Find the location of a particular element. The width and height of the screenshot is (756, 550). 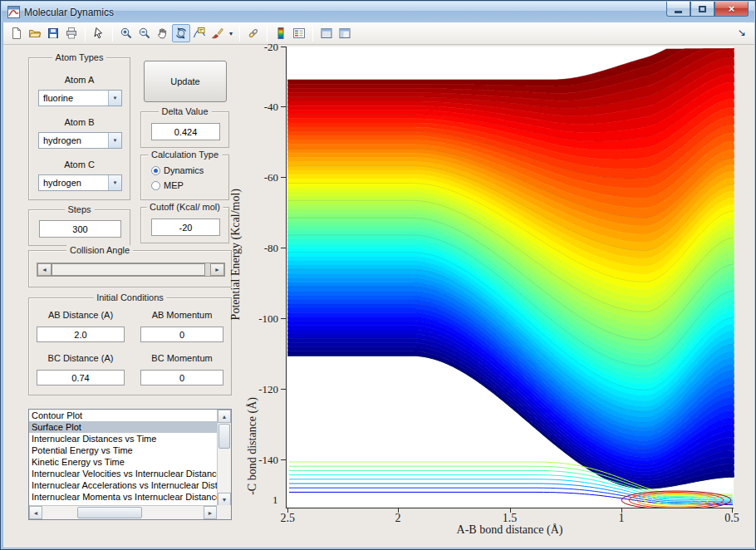

slider-left-arrow-icon: ◄ is located at coordinates (45, 269).